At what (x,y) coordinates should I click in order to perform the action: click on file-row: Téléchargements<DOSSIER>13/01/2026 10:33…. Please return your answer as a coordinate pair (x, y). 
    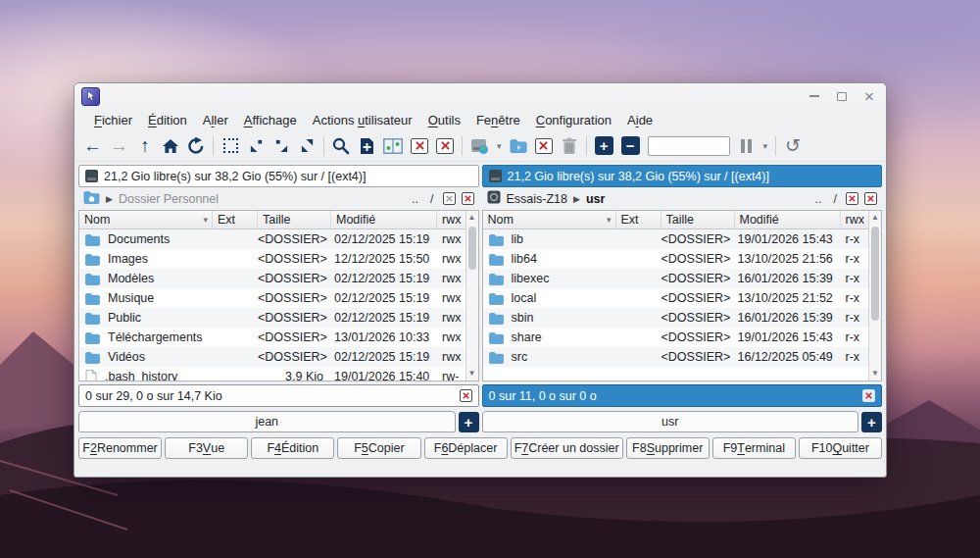
    Looking at the image, I should click on (272, 337).